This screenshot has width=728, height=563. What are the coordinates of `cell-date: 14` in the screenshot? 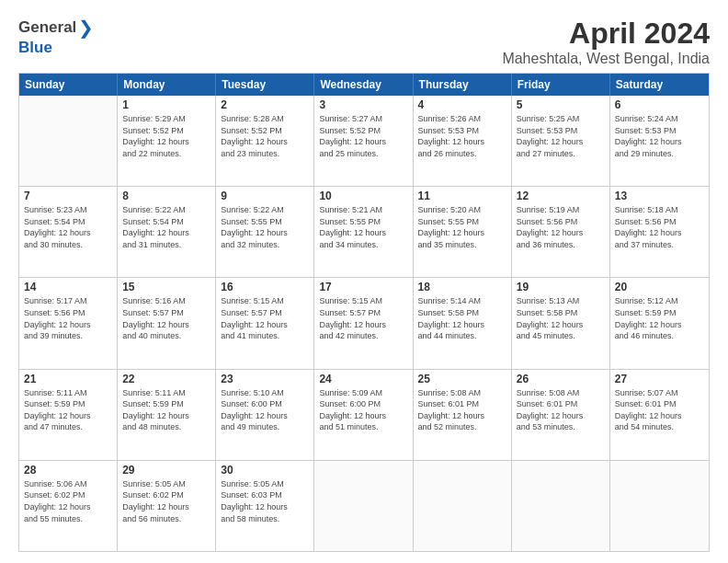 It's located at (68, 287).